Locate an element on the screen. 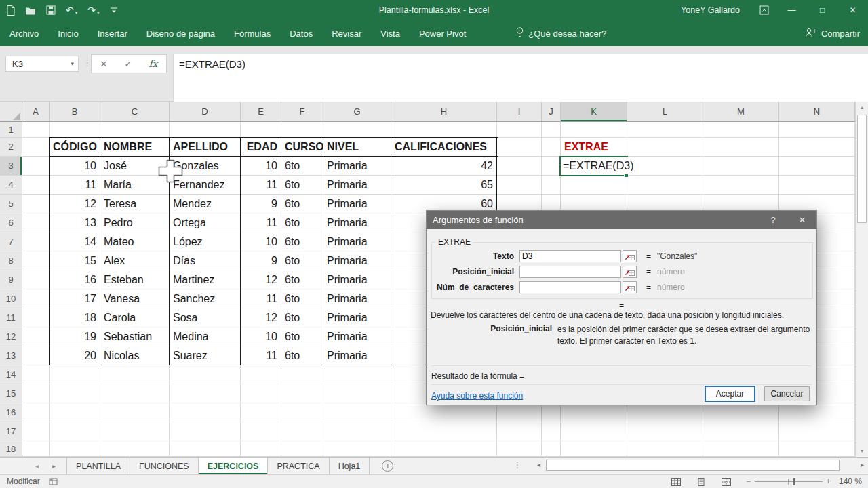 The width and height of the screenshot is (868, 488). column-header-M: M is located at coordinates (741, 112).